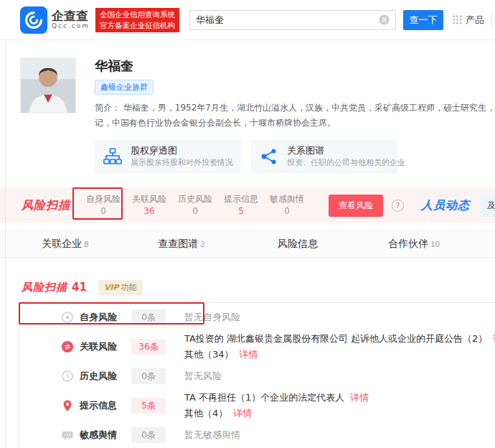 The width and height of the screenshot is (495, 448). I want to click on risk-row: 历史风险 0条 暂无风险, so click(257, 376).